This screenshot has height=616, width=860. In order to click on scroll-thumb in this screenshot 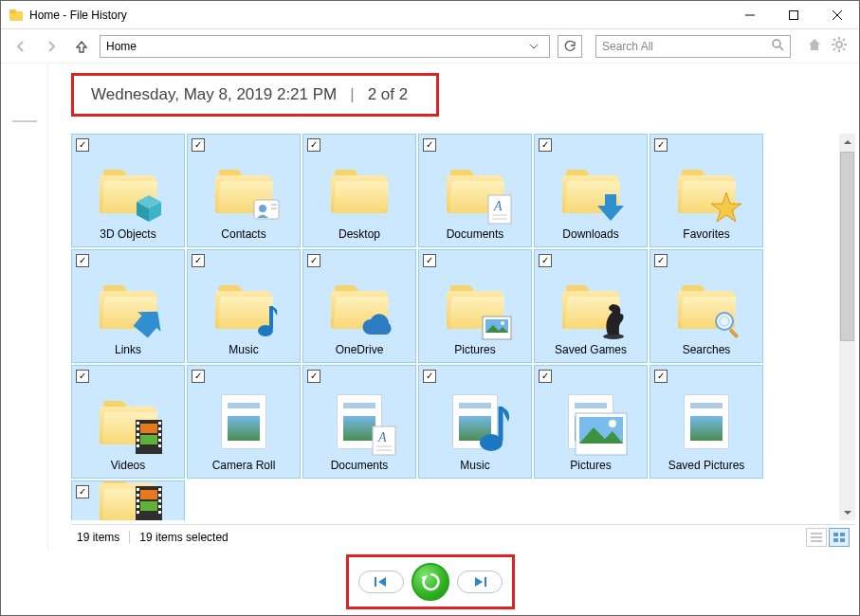, I will do `click(848, 246)`.